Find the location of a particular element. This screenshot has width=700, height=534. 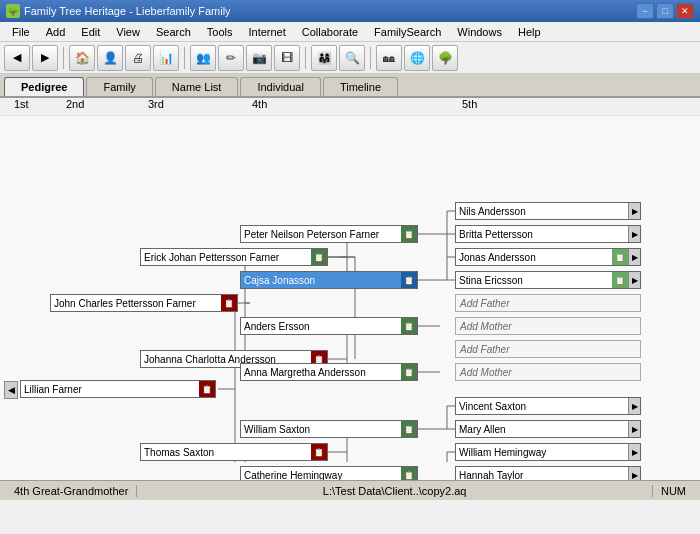

tab-name-list: Name List is located at coordinates (197, 86).